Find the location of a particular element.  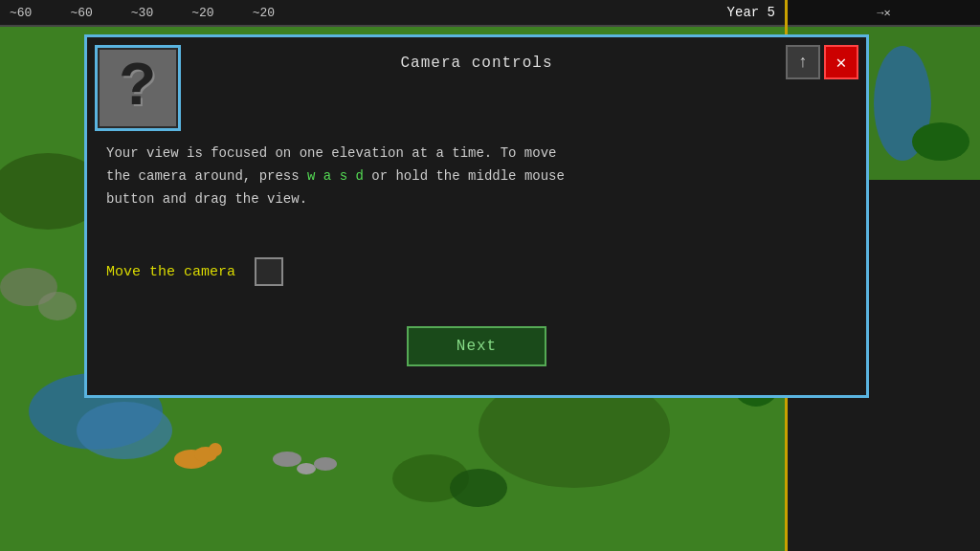

coord-label-5: ~20 is located at coordinates (264, 13).